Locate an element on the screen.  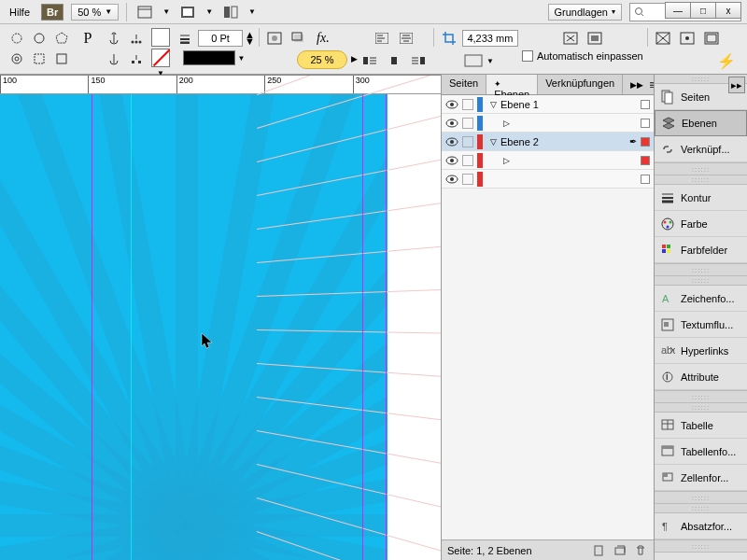
center-content-icon is located at coordinates (687, 38).